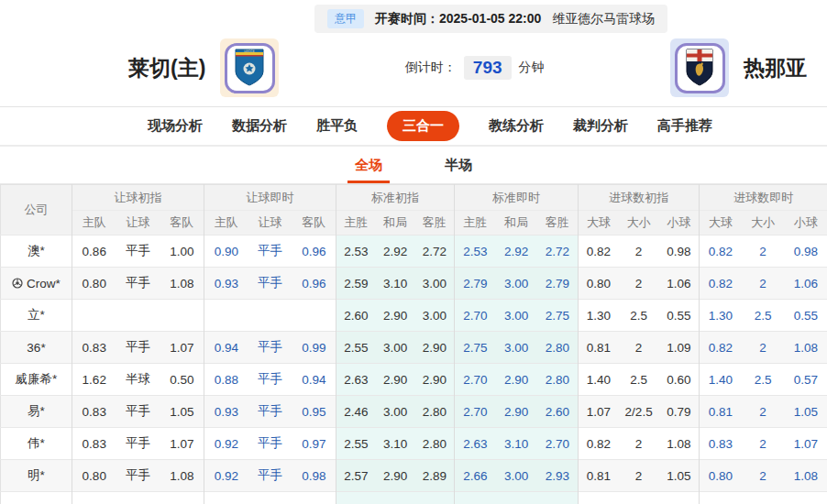 The image size is (827, 504). What do you see at coordinates (679, 284) in the screenshot?
I see `odds-cell: 1.06` at bounding box center [679, 284].